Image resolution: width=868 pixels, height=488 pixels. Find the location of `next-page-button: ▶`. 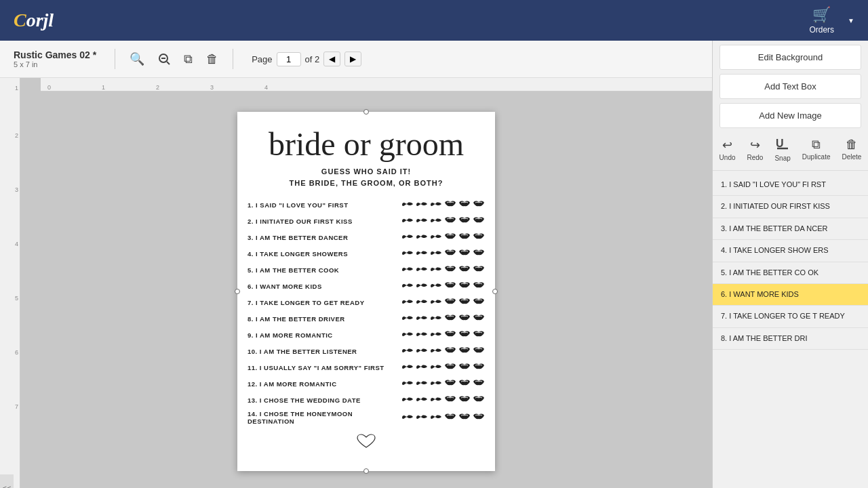

next-page-button: ▶ is located at coordinates (353, 59).